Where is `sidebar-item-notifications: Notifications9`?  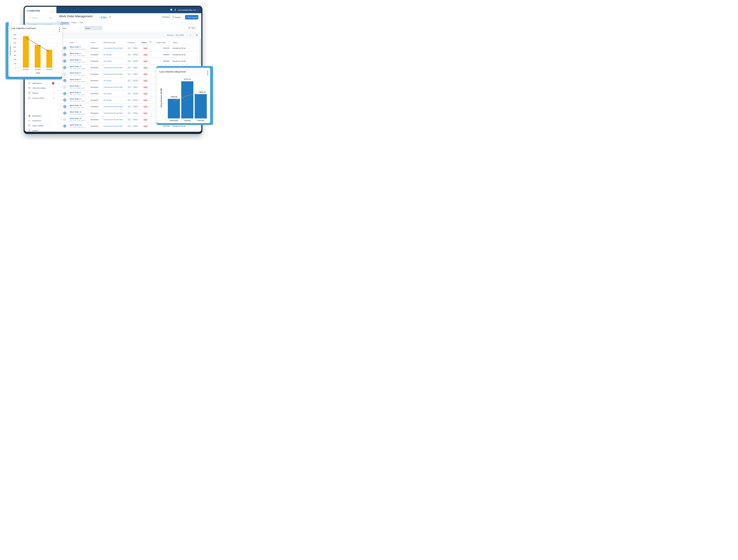
sidebar-item-notifications: Notifications9 is located at coordinates (41, 83).